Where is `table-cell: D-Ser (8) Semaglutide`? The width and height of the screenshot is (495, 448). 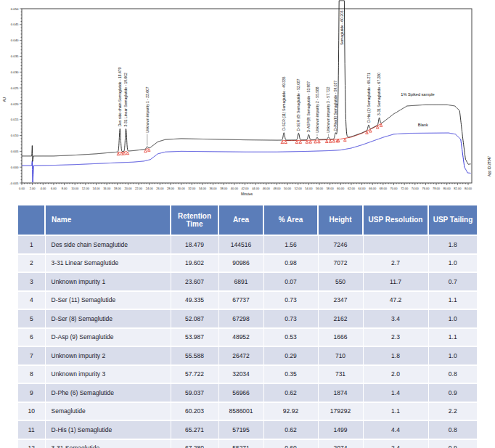
table-cell: D-Ser (8) Semaglutide is located at coordinates (107, 319).